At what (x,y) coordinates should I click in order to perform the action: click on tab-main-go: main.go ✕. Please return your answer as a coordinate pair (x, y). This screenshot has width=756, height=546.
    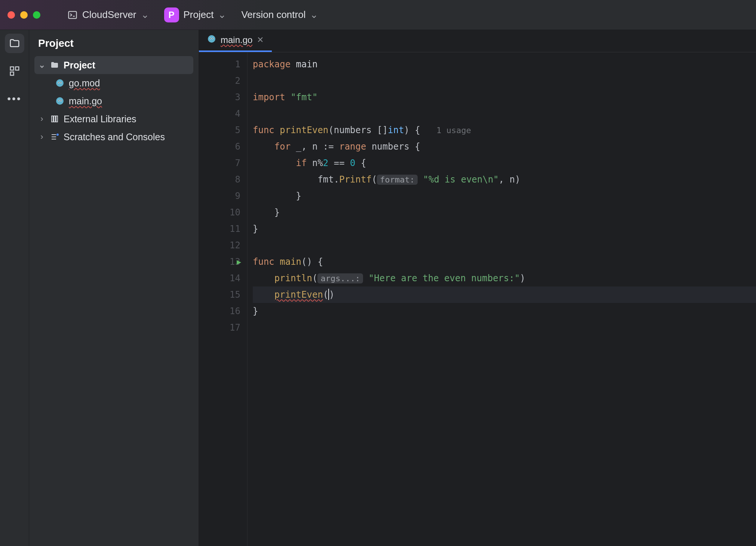
    Looking at the image, I should click on (236, 41).